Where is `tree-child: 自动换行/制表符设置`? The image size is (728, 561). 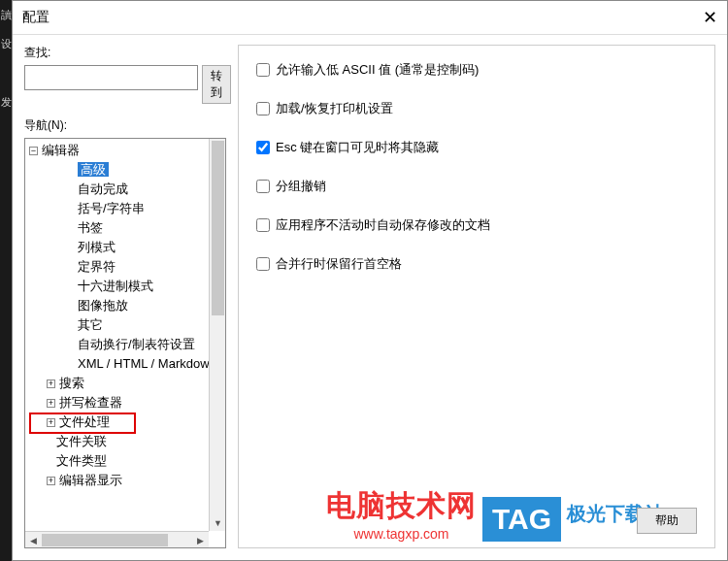 tree-child: 自动换行/制表符设置 is located at coordinates (125, 345).